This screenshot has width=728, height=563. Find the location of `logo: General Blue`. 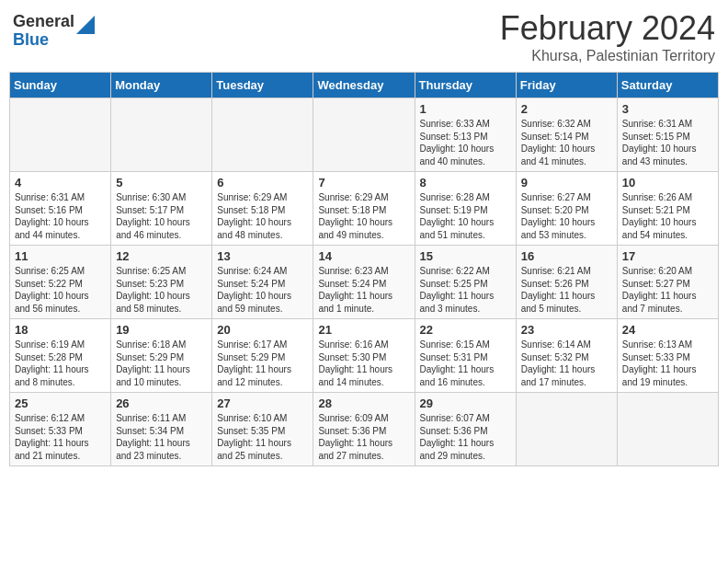

logo: General Blue is located at coordinates (53, 31).